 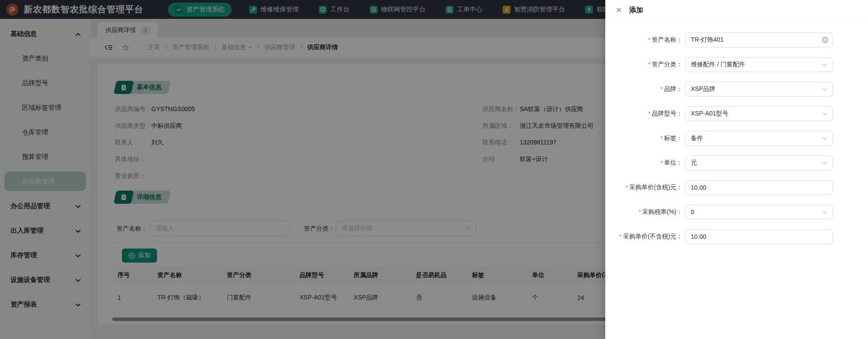 What do you see at coordinates (619, 11) in the screenshot?
I see `close-icon: ✕` at bounding box center [619, 11].